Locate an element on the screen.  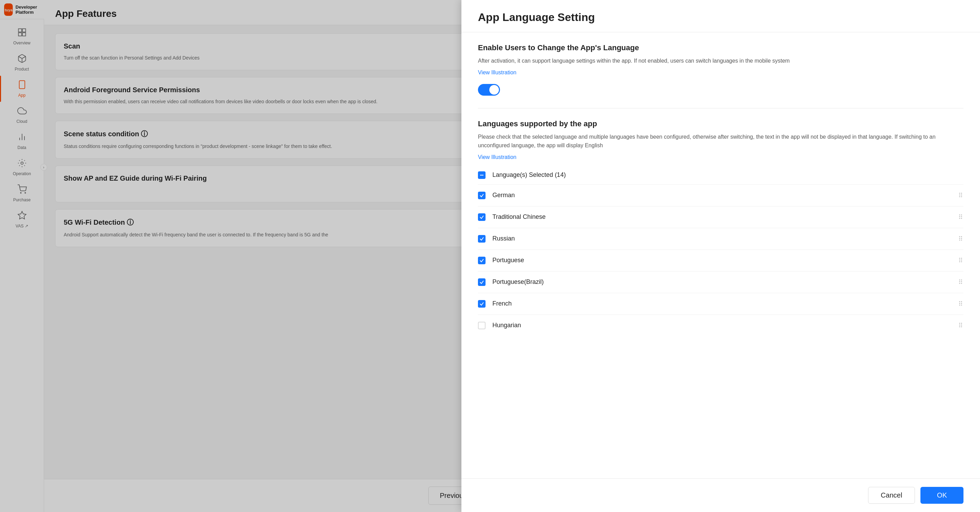
view-illustration-link-2: View Illustration is located at coordinates (497, 157).